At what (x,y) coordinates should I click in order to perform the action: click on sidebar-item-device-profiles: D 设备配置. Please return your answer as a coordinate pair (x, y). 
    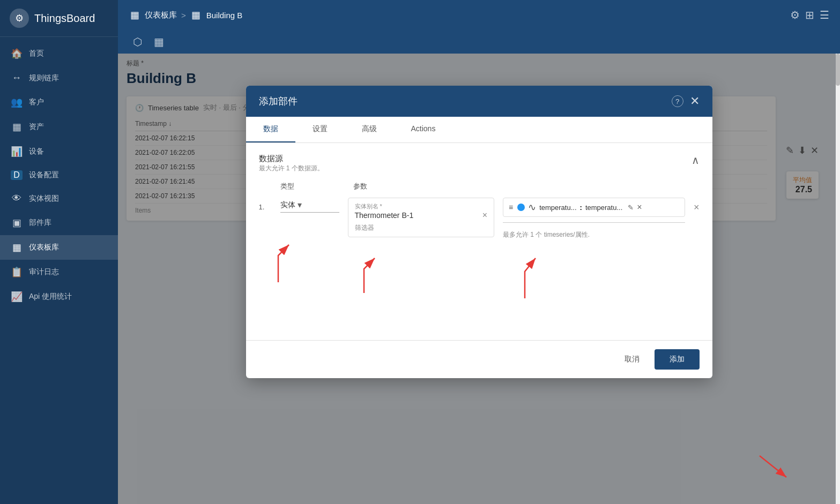
    Looking at the image, I should click on (59, 175).